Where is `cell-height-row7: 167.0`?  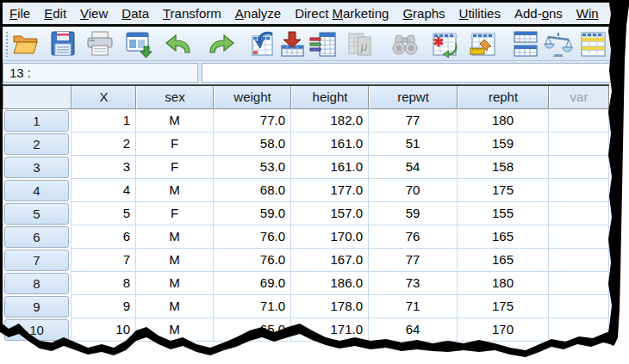
cell-height-row7: 167.0 is located at coordinates (330, 260).